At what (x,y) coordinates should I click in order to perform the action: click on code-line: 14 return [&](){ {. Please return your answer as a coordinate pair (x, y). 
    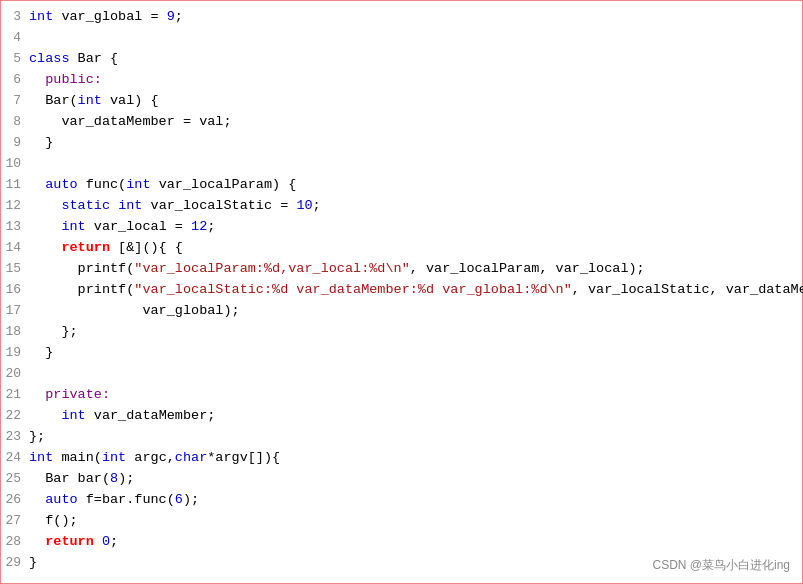
    Looking at the image, I should click on (402, 248).